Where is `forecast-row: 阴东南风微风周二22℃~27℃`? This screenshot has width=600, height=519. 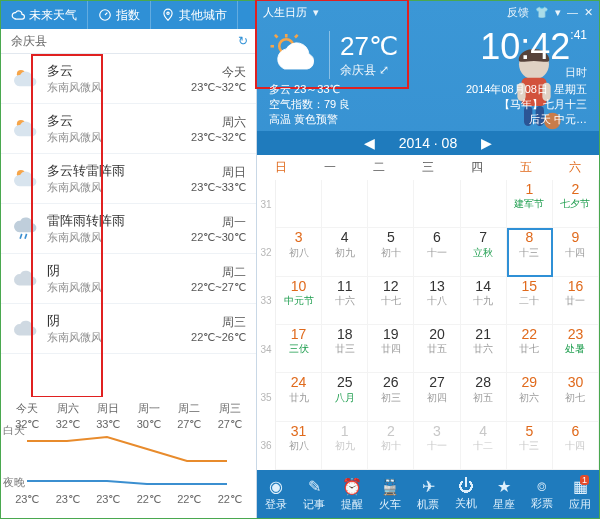 forecast-row: 阴东南风微风周二22℃~27℃ is located at coordinates (128, 279).